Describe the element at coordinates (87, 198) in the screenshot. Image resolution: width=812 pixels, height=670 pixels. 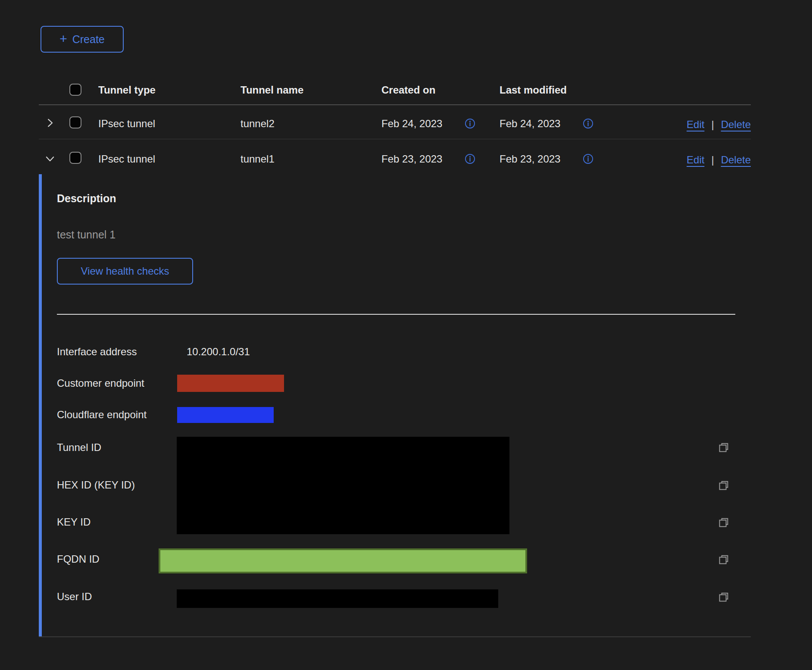
I see `description-label: Description` at that location.